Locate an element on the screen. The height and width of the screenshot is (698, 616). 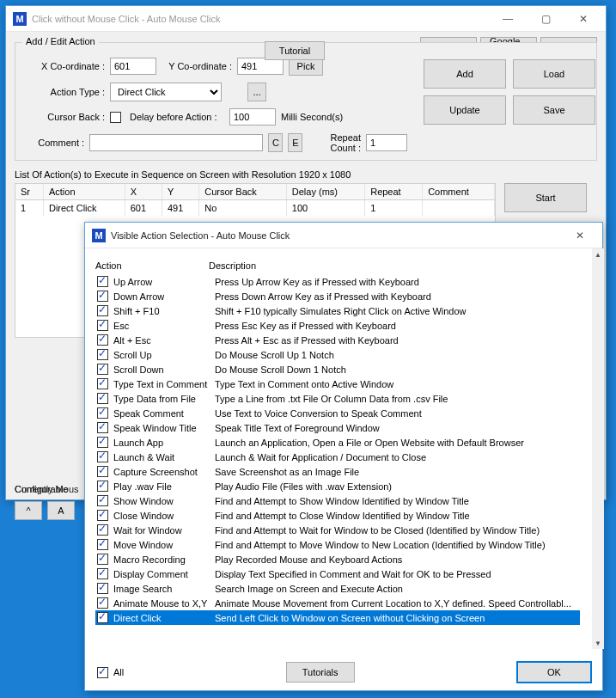
y-coord-input is located at coordinates (260, 66).